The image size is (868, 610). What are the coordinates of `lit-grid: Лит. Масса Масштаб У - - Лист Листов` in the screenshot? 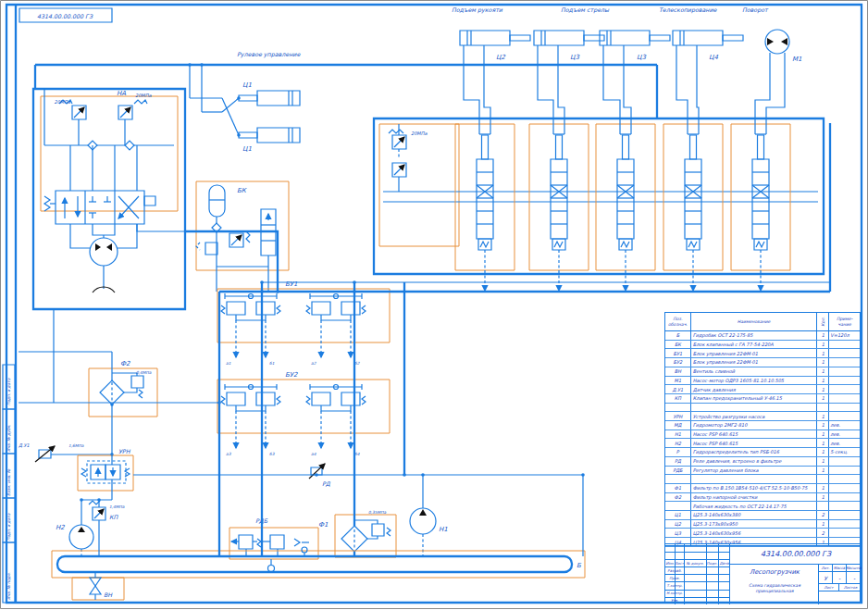 It's located at (840, 585).